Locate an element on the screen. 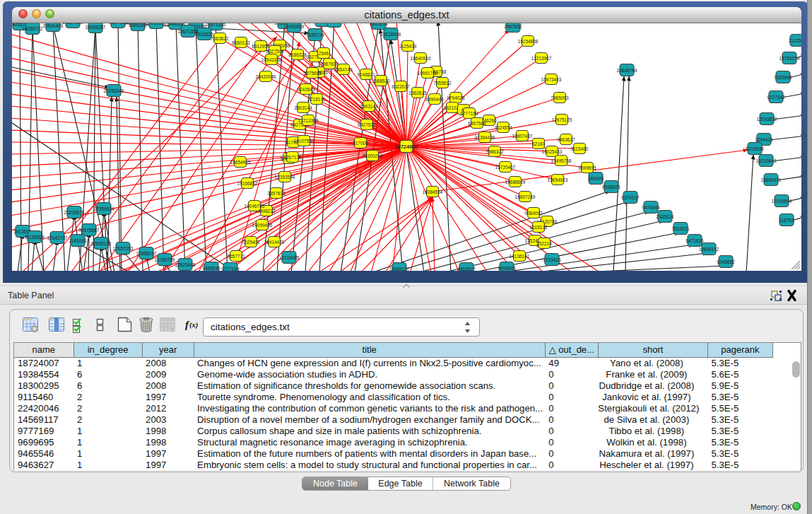 The image size is (812, 514). svg-text: 1562615 is located at coordinates (418, 93).